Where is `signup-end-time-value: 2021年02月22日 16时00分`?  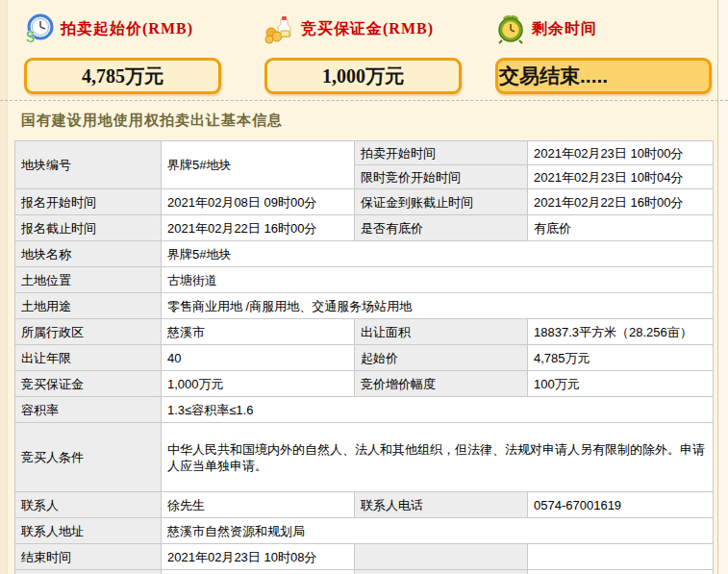
signup-end-time-value: 2021年02月22日 16时00分 is located at coordinates (258, 229).